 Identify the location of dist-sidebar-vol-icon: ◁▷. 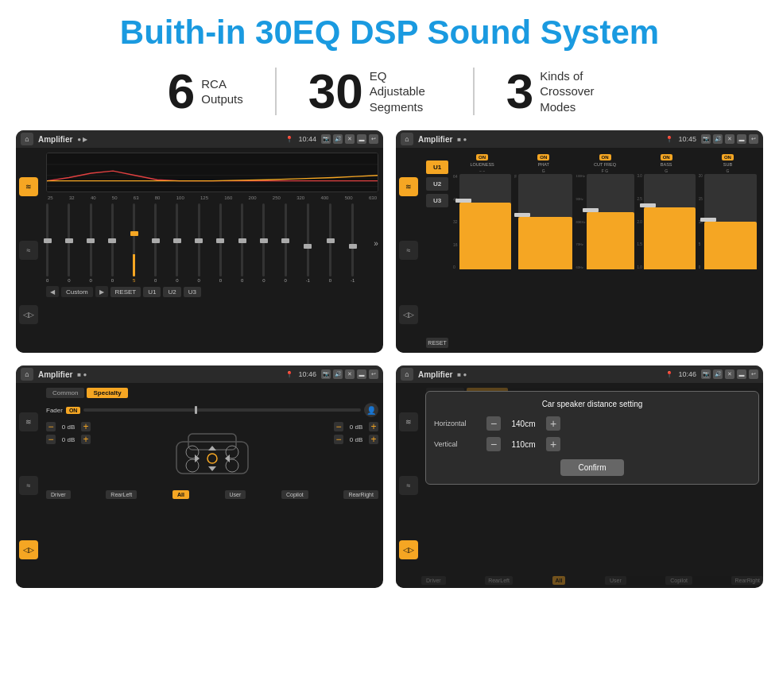
(409, 550).